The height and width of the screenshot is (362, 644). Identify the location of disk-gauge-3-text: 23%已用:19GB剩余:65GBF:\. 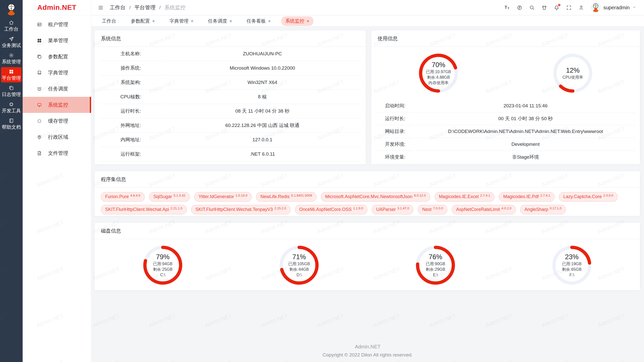
(572, 265).